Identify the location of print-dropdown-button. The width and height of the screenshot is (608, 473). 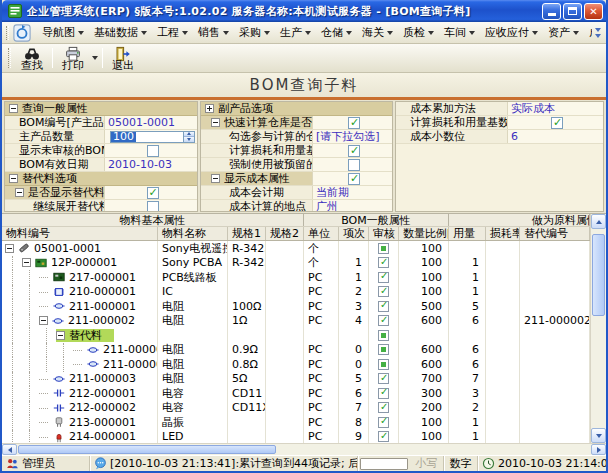
(94, 58).